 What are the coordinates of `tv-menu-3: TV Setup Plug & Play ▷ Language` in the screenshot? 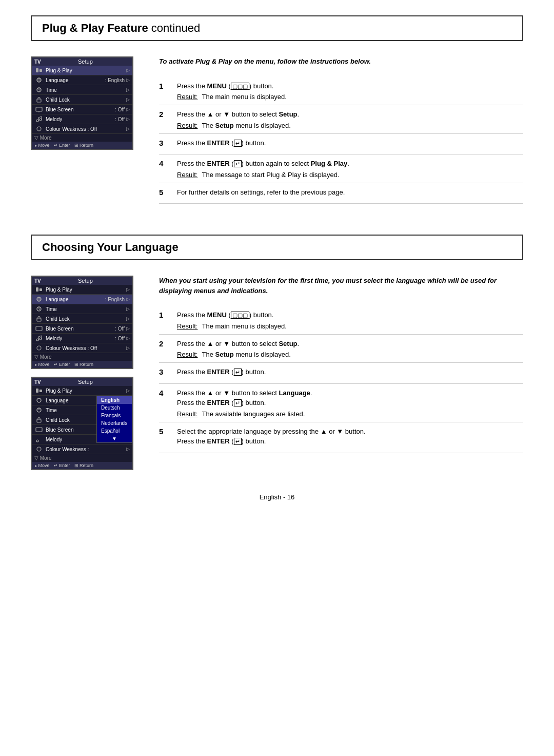 It's located at (82, 423).